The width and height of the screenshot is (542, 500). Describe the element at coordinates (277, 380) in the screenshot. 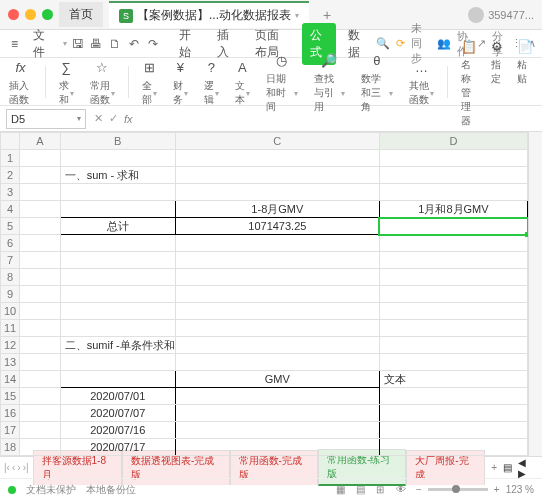

I see `cell: GMV` at that location.